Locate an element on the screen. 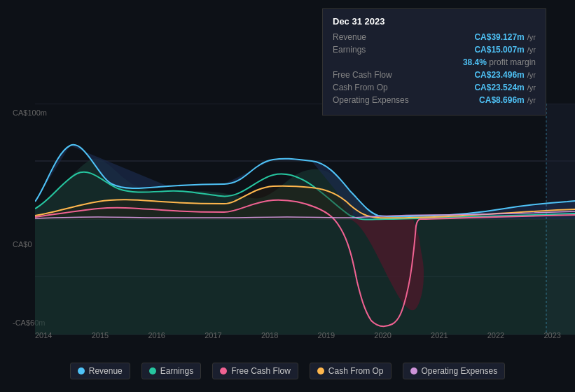  tooltip-opex: Operating Expenses CA$8.696m/yr is located at coordinates (434, 100).